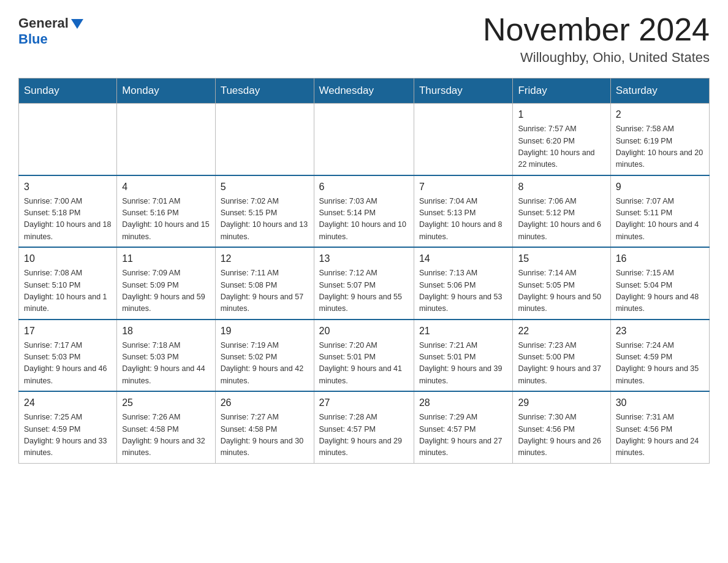 This screenshot has width=728, height=563. I want to click on col-thursday: Thursday, so click(463, 91).